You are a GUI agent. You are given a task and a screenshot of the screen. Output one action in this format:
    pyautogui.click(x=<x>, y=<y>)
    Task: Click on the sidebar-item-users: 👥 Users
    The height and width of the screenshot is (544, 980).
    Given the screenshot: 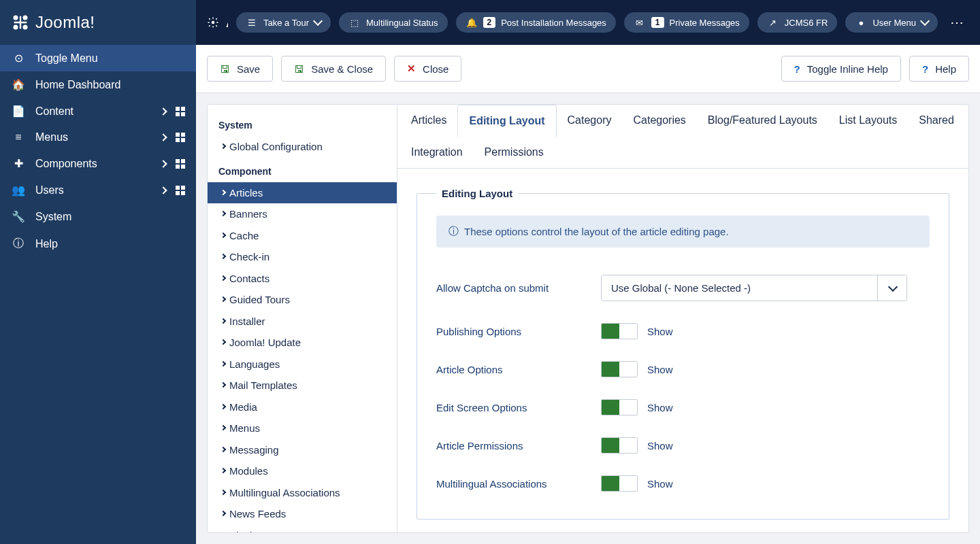 What is the action you would take?
    pyautogui.click(x=98, y=190)
    